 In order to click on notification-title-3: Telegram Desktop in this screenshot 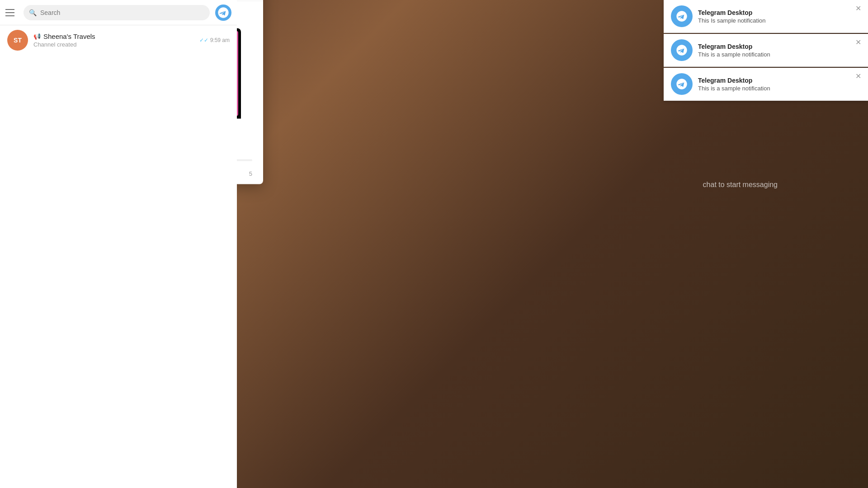, I will do `click(779, 80)`.